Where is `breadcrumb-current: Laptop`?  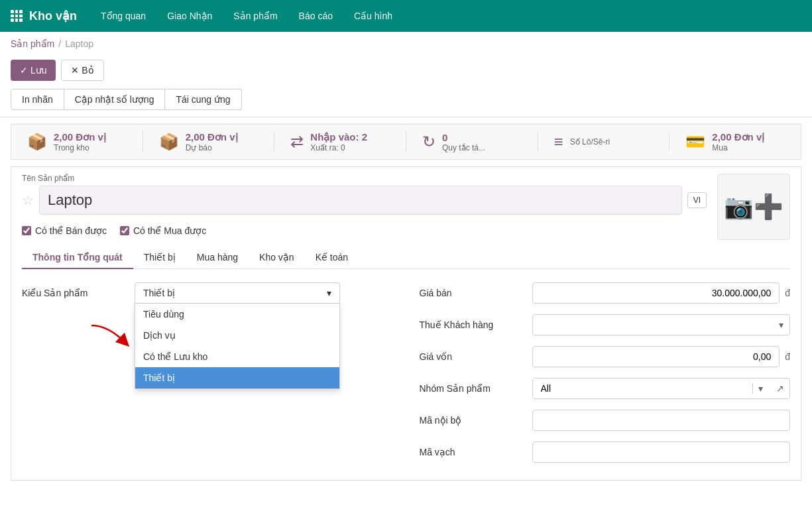 breadcrumb-current: Laptop is located at coordinates (80, 44).